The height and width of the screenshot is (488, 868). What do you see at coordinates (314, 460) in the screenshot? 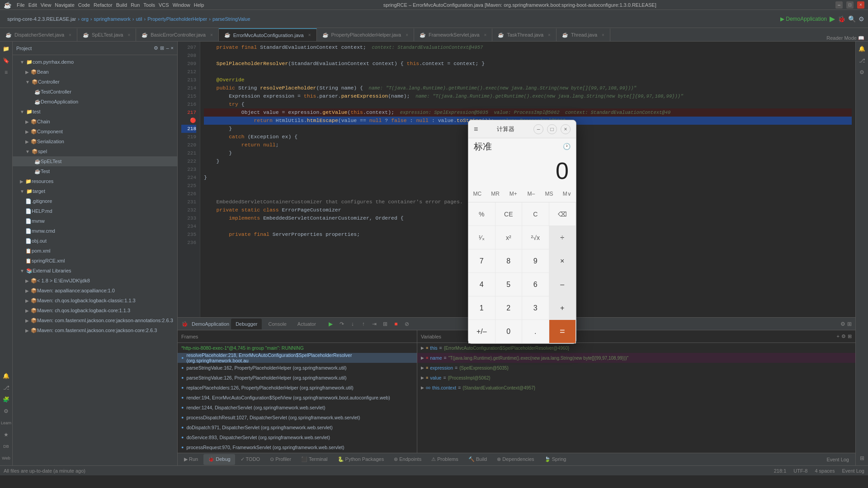
I see `bottom-tab-terminal: ⬛ Terminal` at bounding box center [314, 460].